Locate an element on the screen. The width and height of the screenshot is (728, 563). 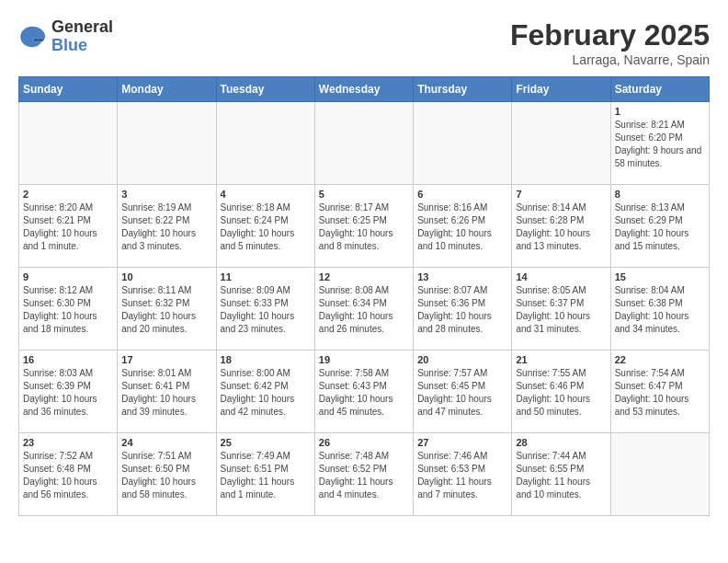
calendar-cell: 28Sunrise: 7:44 AM Sunset: 6:55 PM Dayli… is located at coordinates (561, 475).